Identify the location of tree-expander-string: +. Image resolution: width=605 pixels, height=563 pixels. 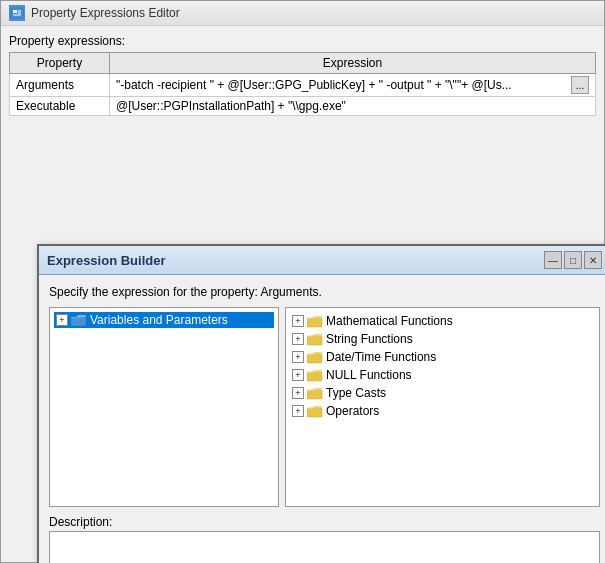
(298, 339).